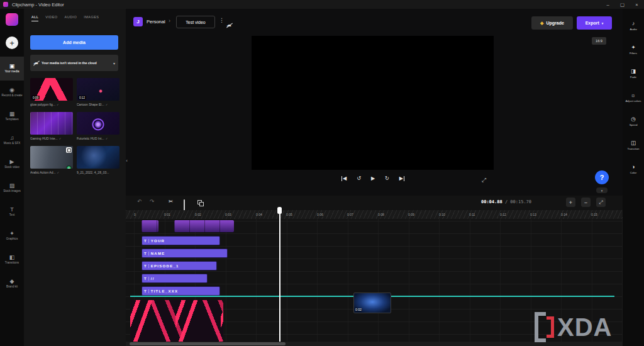  Describe the element at coordinates (12, 96) in the screenshot. I see `sidebar-item-label: Record & create` at that location.